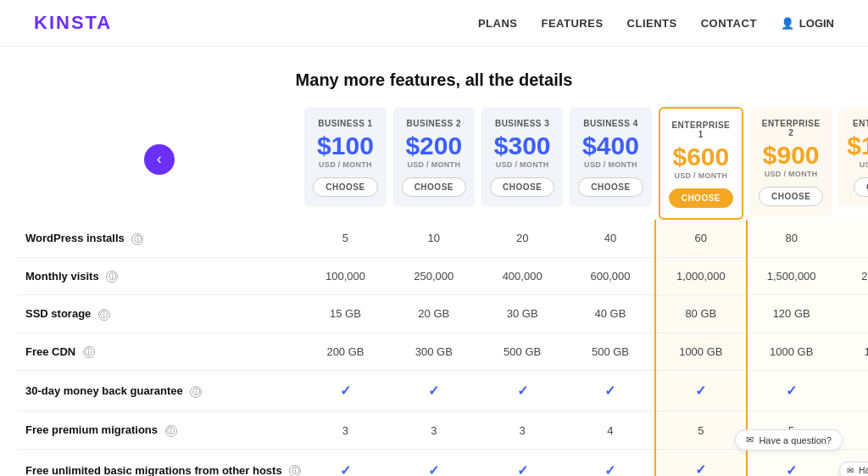 Image resolution: width=868 pixels, height=476 pixels. What do you see at coordinates (442, 238) in the screenshot?
I see `feature-row-0: WordPress installs ⓘ51020406080120150` at bounding box center [442, 238].